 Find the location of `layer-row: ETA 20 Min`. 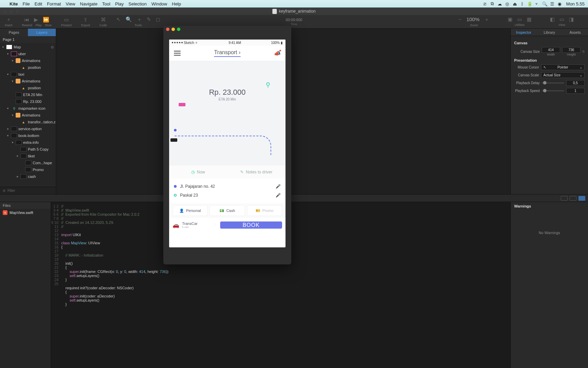

layer-row: ETA 20 Min is located at coordinates (28, 95).